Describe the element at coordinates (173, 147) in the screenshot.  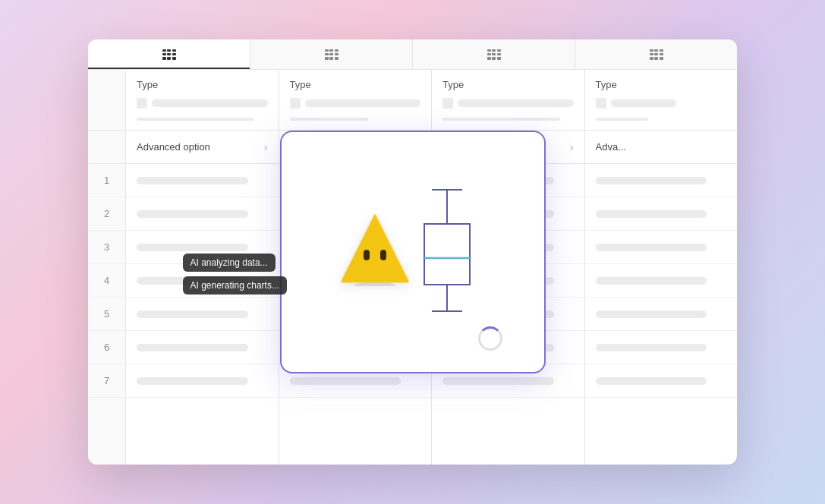
I see `advanced-option-label-1: Advanced option` at that location.